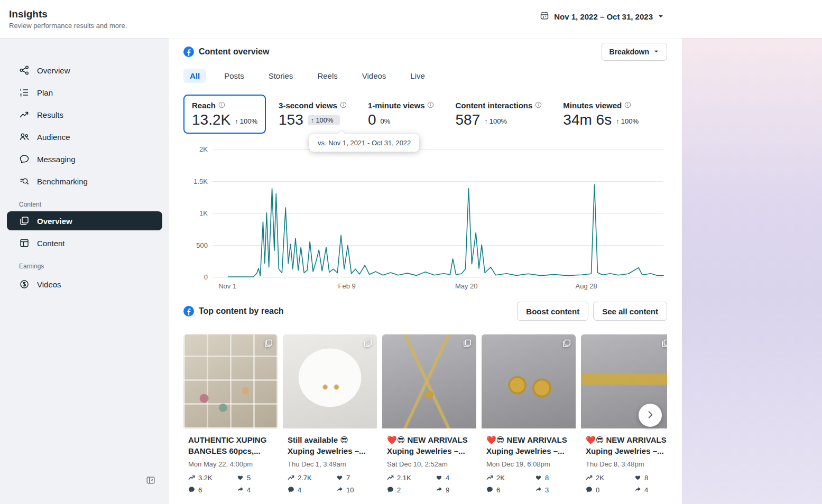  What do you see at coordinates (529, 414) in the screenshot?
I see `content-card: ❤️😎 NEW ARRIVALS Xuping Jewelries –... M…` at bounding box center [529, 414].